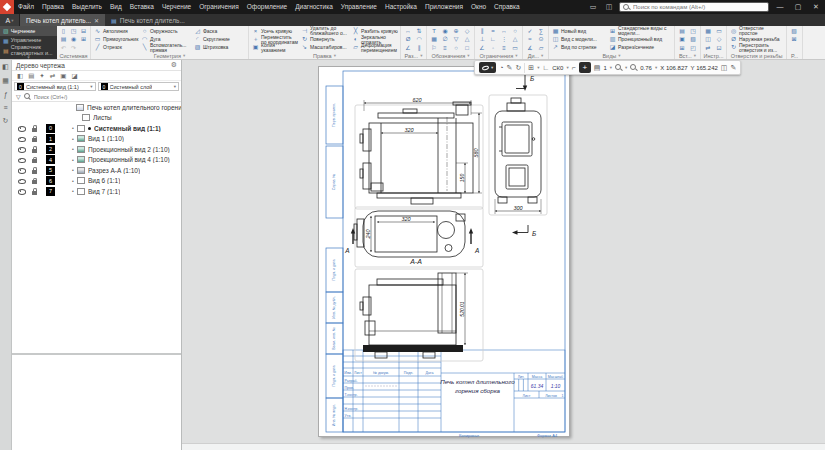 The width and height of the screenshot is (825, 450). What do you see at coordinates (408, 48) in the screenshot?
I see `angle-dimension-icon: ∠` at bounding box center [408, 48].